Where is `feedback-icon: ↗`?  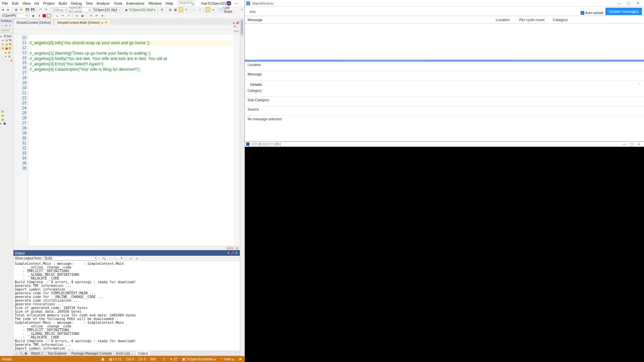 feedback-icon: ↗ is located at coordinates (241, 10).